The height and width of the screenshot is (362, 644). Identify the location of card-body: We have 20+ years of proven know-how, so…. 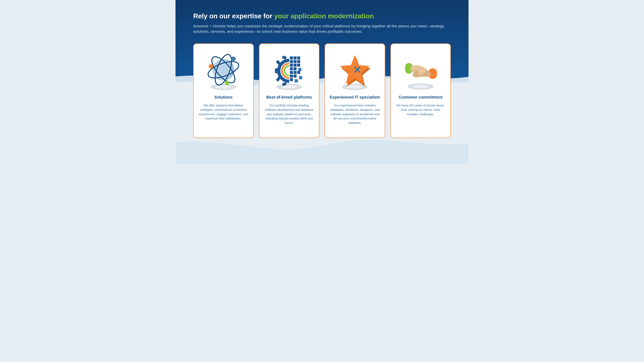
(421, 110).